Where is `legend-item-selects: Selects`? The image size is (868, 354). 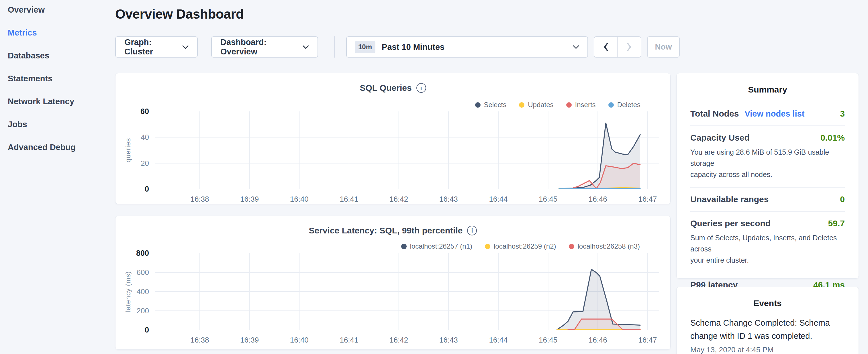
legend-item-selects: Selects is located at coordinates (491, 105).